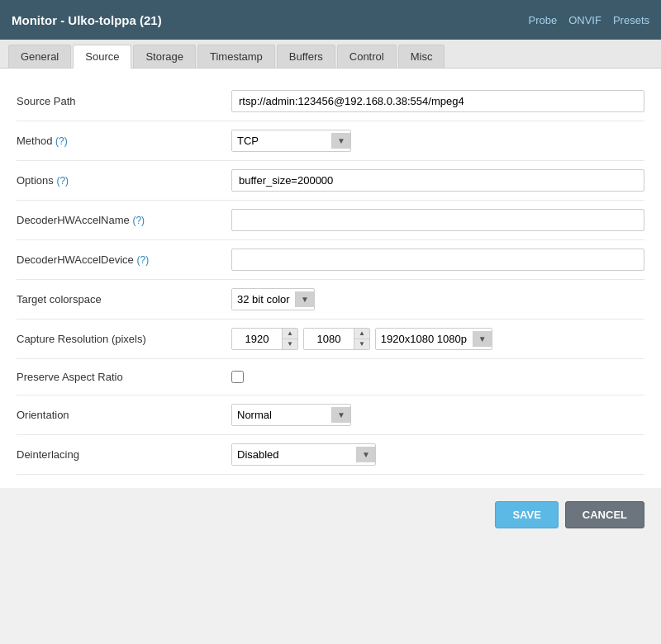 This screenshot has width=661, height=644. I want to click on deinterlacing-select: Disabled Enabled, so click(294, 454).